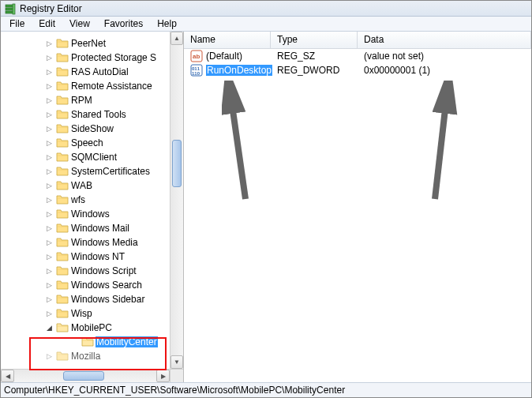 The width and height of the screenshot is (532, 398). Describe the element at coordinates (177, 362) in the screenshot. I see `scroll-down-button: ▼` at that location.